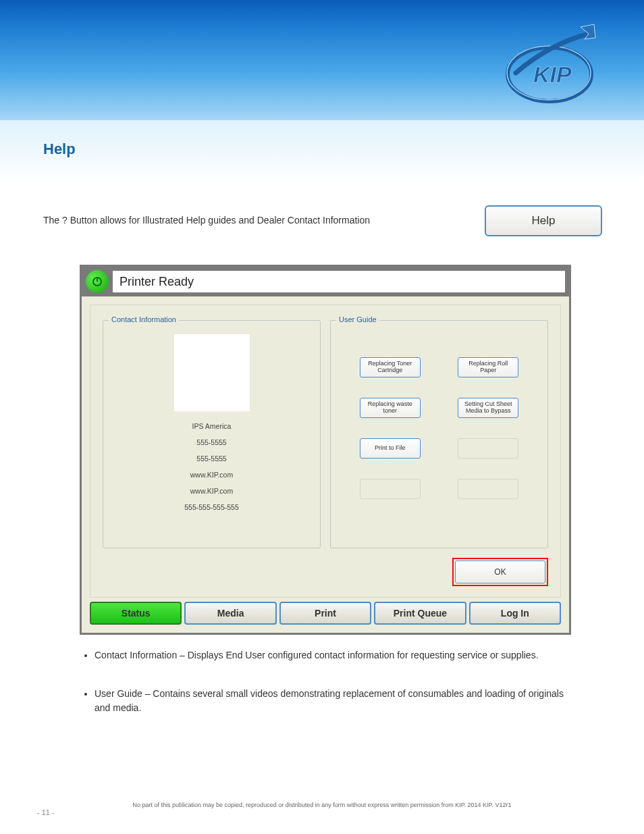  I want to click on tab-print: Print, so click(325, 613).